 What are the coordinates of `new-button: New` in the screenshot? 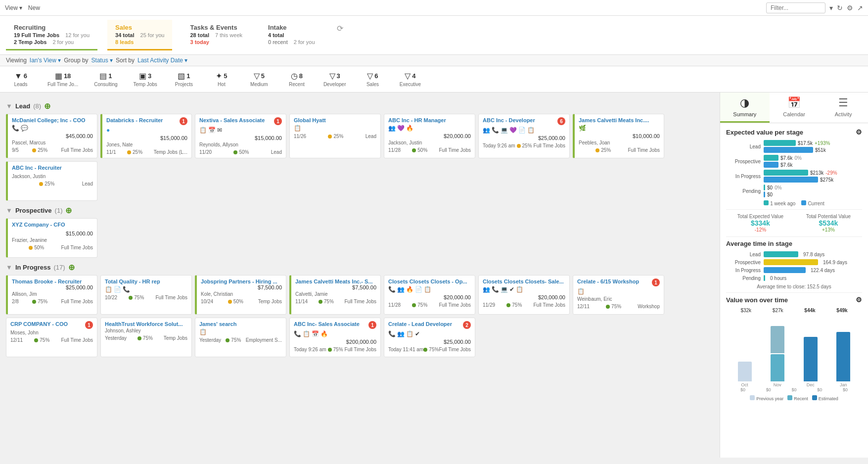 It's located at (34, 8).